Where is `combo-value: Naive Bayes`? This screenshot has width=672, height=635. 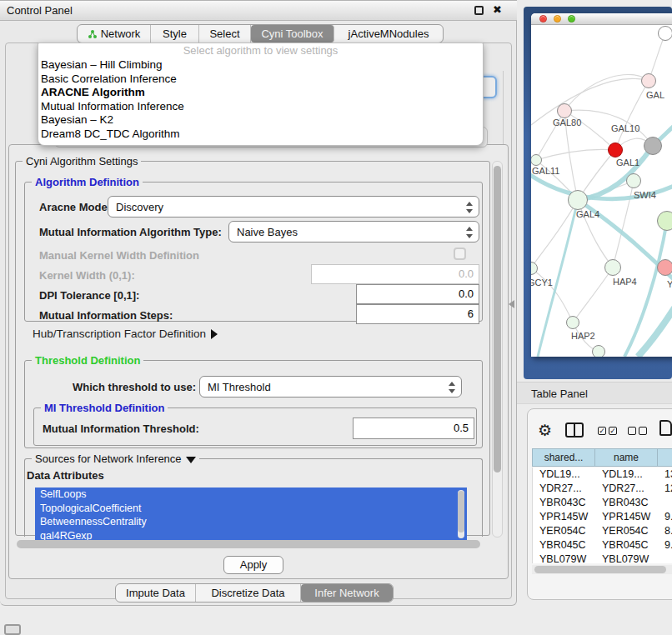 combo-value: Naive Bayes is located at coordinates (267, 232).